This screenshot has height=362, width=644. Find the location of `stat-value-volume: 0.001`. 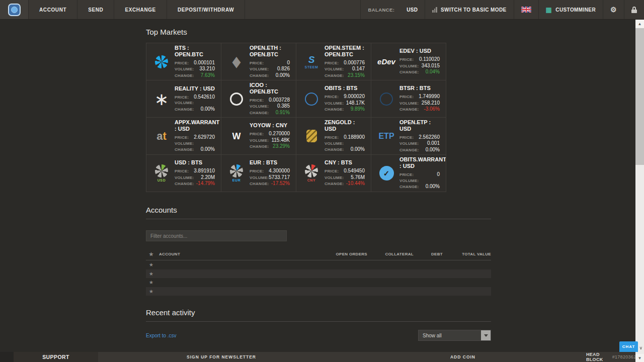

stat-value-volume: 0.001 is located at coordinates (434, 143).